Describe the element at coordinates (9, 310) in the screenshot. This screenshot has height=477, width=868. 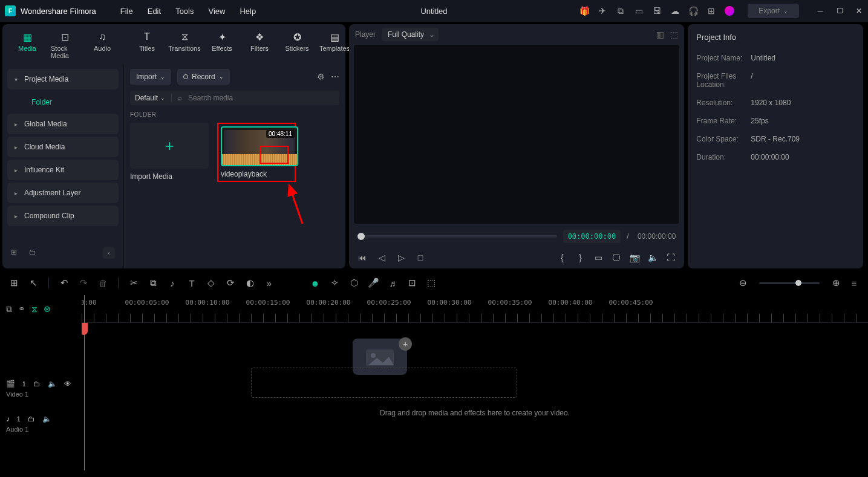
I see `track-add-icon: ⧉` at that location.